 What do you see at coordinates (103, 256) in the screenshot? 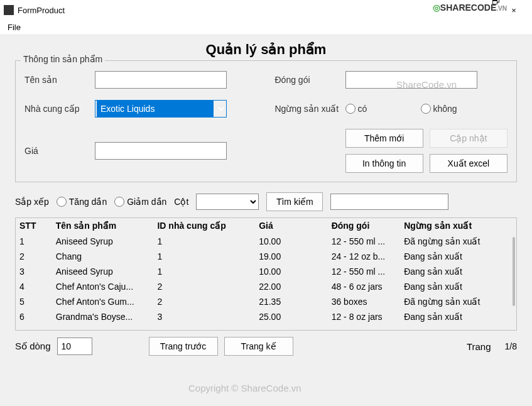
I see `cell-ten: Chang` at bounding box center [103, 256].